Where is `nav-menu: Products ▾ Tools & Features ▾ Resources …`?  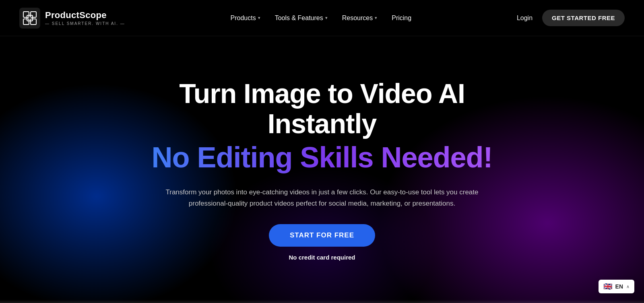
nav-menu: Products ▾ Tools & Features ▾ Resources … is located at coordinates (321, 18).